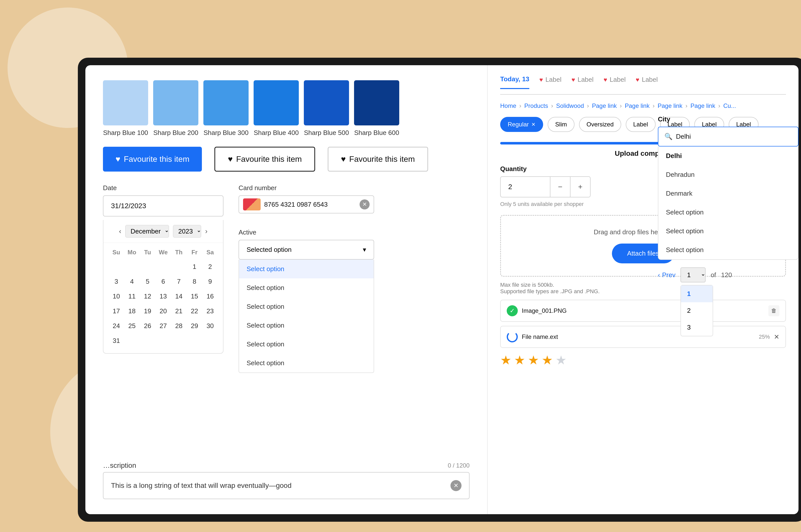 Image resolution: width=801 pixels, height=532 pixels. I want to click on calendar-day: 29, so click(194, 326).